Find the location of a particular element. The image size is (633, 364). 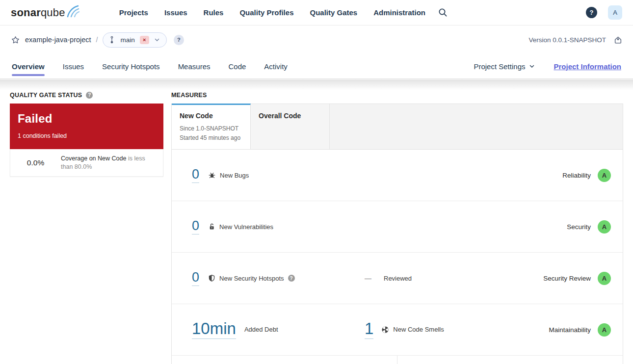

measures-tab-strip: New Code Since 1.0-SNAPSHOT Started 45 m… is located at coordinates (397, 127).